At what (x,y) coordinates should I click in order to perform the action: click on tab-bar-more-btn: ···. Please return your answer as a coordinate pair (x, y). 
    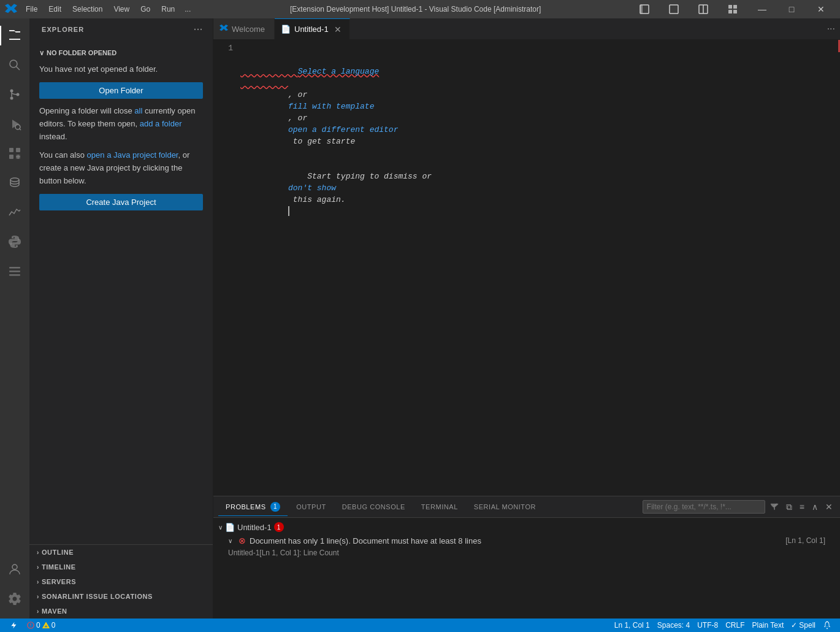
    Looking at the image, I should click on (831, 29).